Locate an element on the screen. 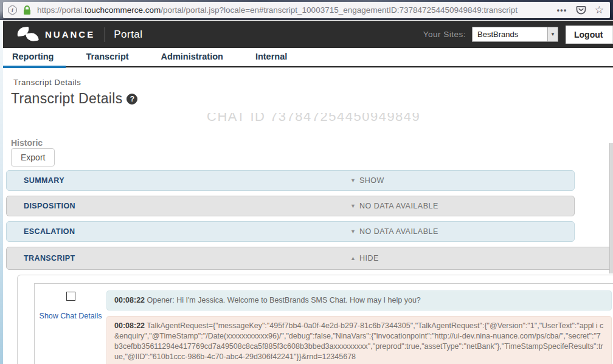  chat-controls: Show Chat Details is located at coordinates (71, 324).